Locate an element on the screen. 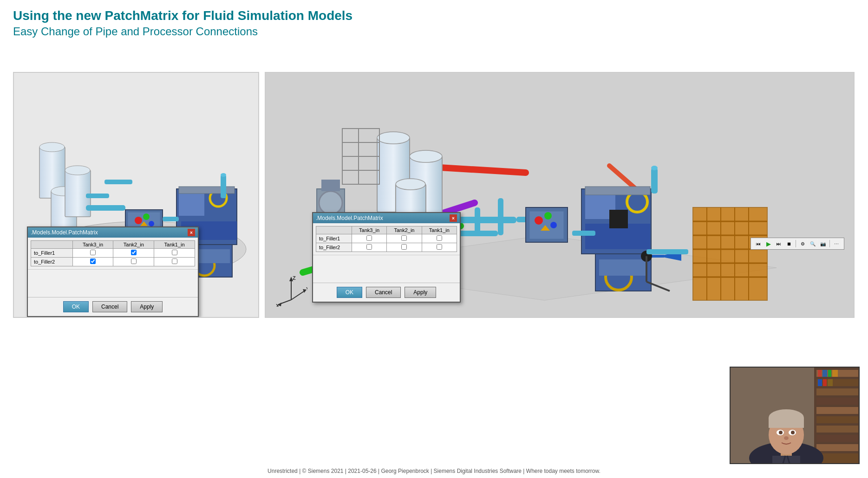 The height and width of the screenshot is (478, 868). right-dialog-content: Tank3_in Tank2_in Tank1_in to_Filler1 is located at coordinates (386, 239).